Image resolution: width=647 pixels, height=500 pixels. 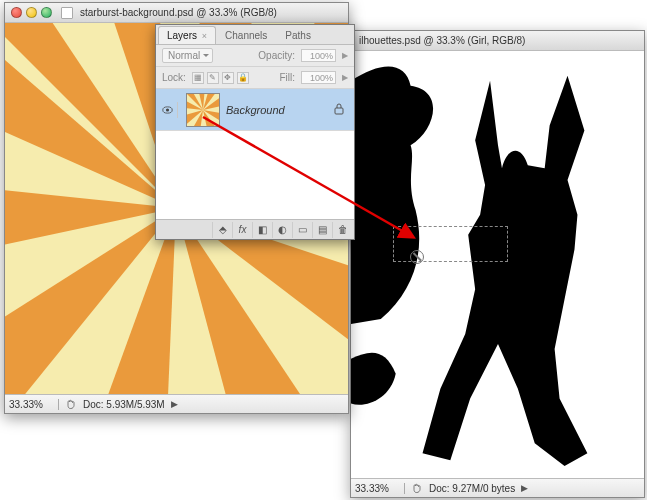 What do you see at coordinates (176, 404) in the screenshot?
I see `statusbar: 33.33% Doc: 5.93M/5.93M ▶` at bounding box center [176, 404].